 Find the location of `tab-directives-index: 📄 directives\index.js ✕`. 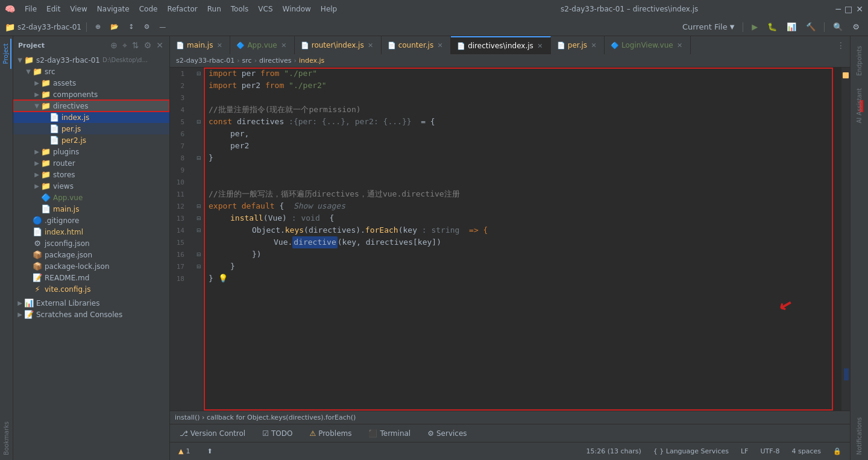

tab-directives-index: 📄 directives\index.js ✕ is located at coordinates (501, 45).